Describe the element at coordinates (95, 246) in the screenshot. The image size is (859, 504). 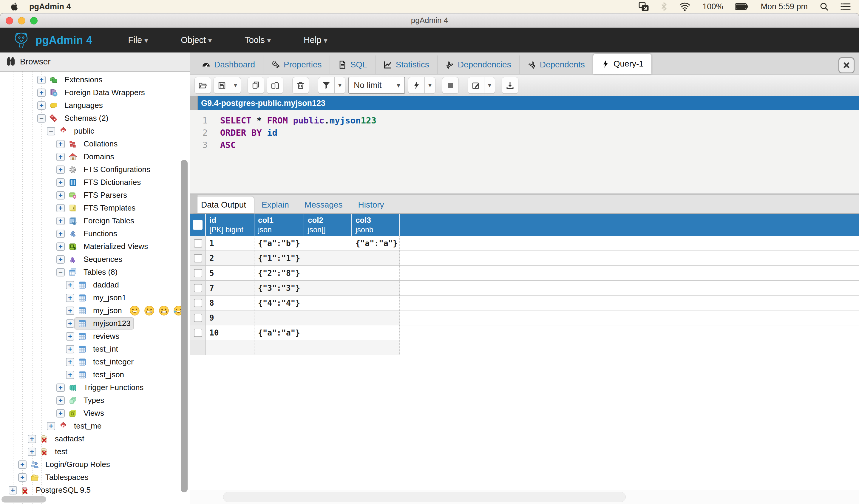
I see `tree-item-materialized-views: +MMaterialized Views` at that location.